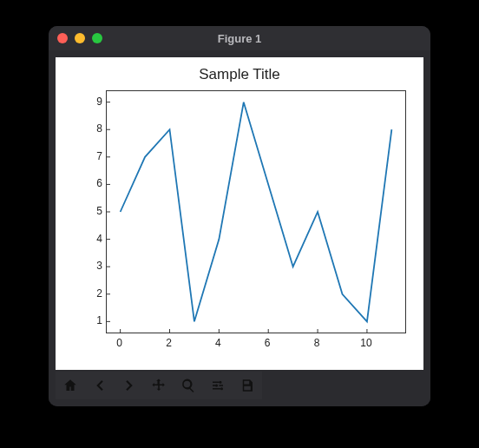 This screenshot has height=448, width=479. I want to click on forward-icon, so click(129, 385).